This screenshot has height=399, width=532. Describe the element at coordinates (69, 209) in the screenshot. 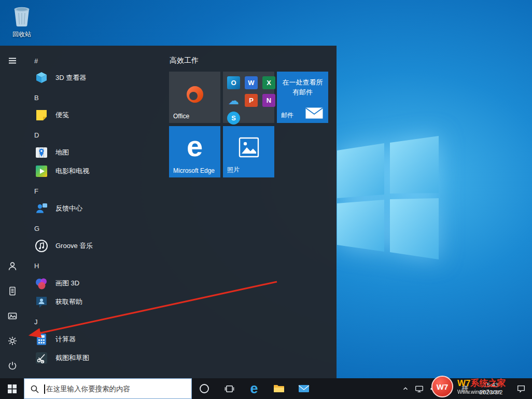

I see `app-label: 反馈中心` at that location.